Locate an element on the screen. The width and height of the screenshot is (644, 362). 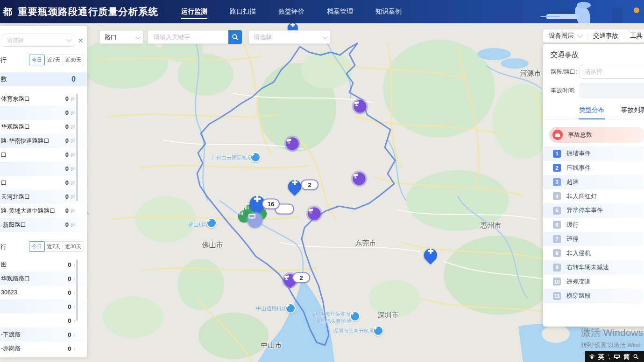
traffic-accident-panel: 交通事故 路段/路口: 请选择 事故时间: 类型分布事故列表 事故总数 1拥堵事… is located at coordinates (594, 186).